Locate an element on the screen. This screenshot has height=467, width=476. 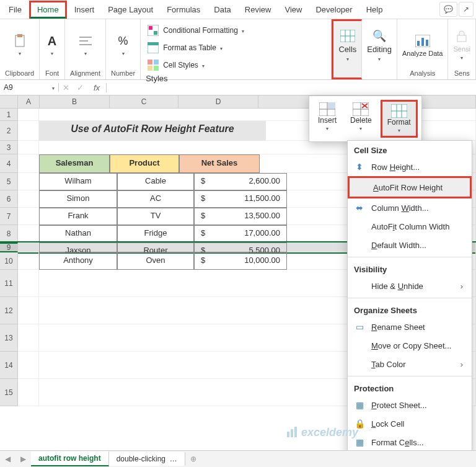
row-height-item: ⬍Row Height... is located at coordinates (410, 167).